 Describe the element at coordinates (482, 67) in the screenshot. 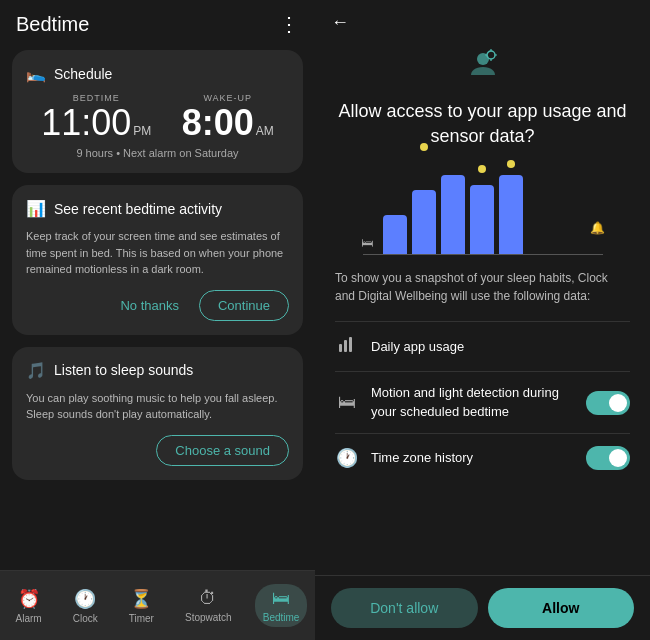

I see `access-icon-wrapper` at that location.